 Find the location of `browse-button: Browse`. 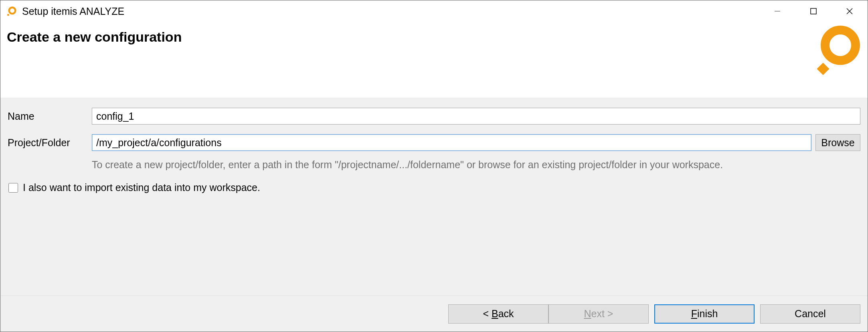

browse-button: Browse is located at coordinates (838, 143).